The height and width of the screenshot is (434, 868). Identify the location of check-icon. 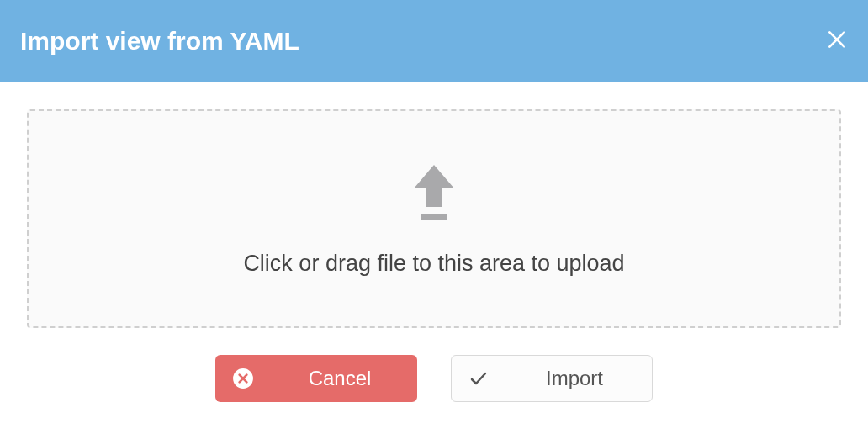
(479, 378).